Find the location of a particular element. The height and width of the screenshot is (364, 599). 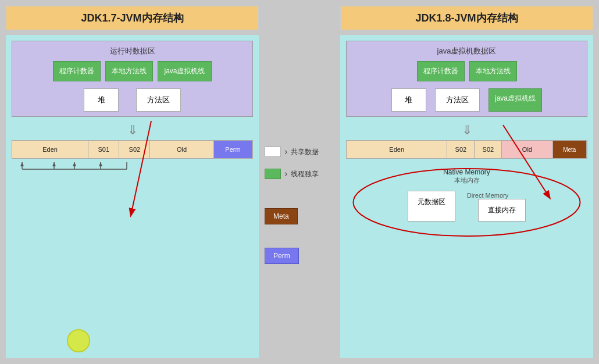

perm-box-middle: Perm is located at coordinates (281, 256).